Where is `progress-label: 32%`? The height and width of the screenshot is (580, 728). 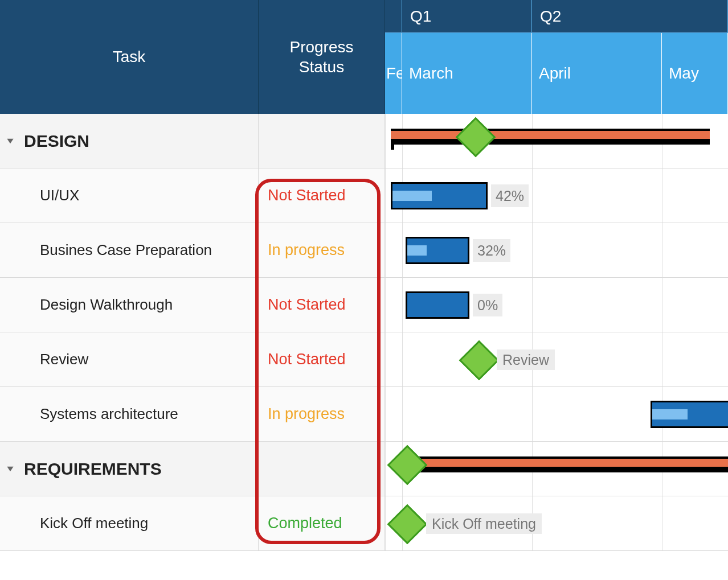 progress-label: 32% is located at coordinates (492, 250).